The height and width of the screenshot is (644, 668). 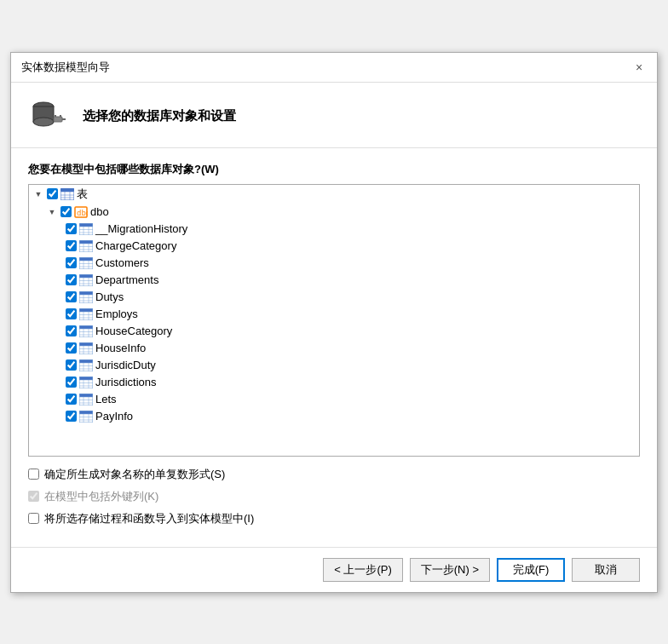 What do you see at coordinates (639, 67) in the screenshot?
I see `close-button: ×` at bounding box center [639, 67].